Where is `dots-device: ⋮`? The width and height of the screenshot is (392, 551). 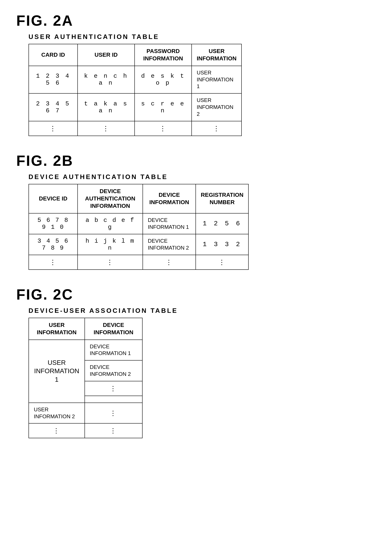 dots-device: ⋮ is located at coordinates (113, 389).